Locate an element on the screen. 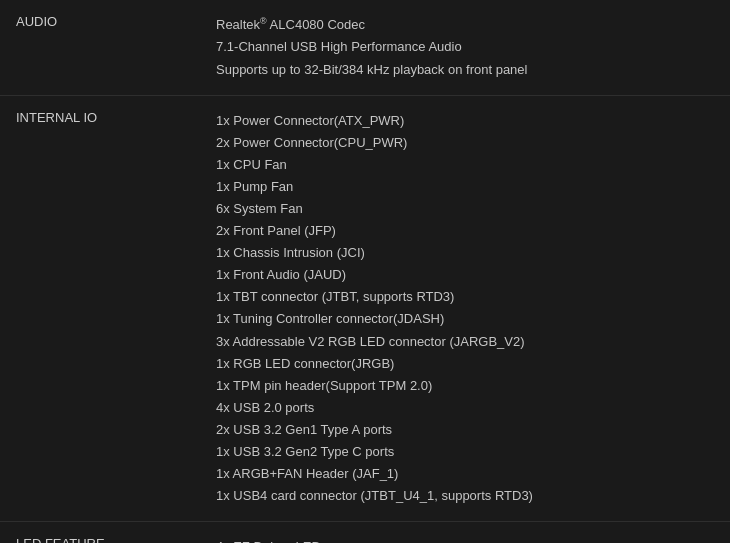 Image resolution: width=730 pixels, height=543 pixels. value-item: 6x System Fan is located at coordinates (465, 209).